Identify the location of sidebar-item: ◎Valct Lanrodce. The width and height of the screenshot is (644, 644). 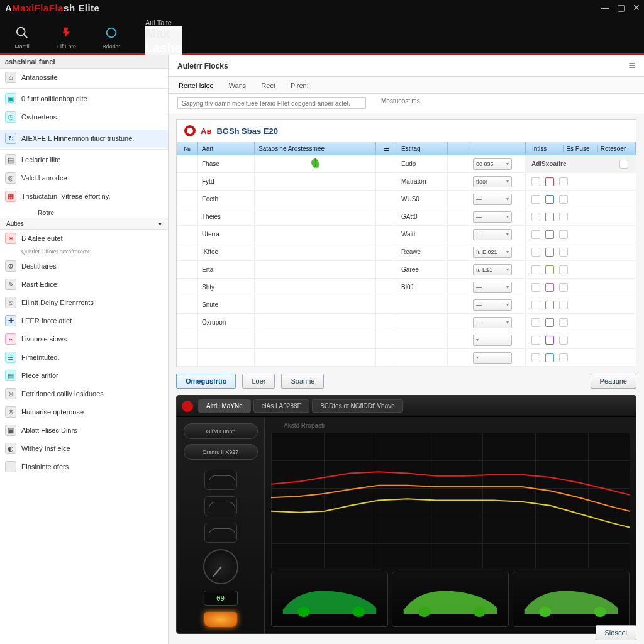
(84, 179).